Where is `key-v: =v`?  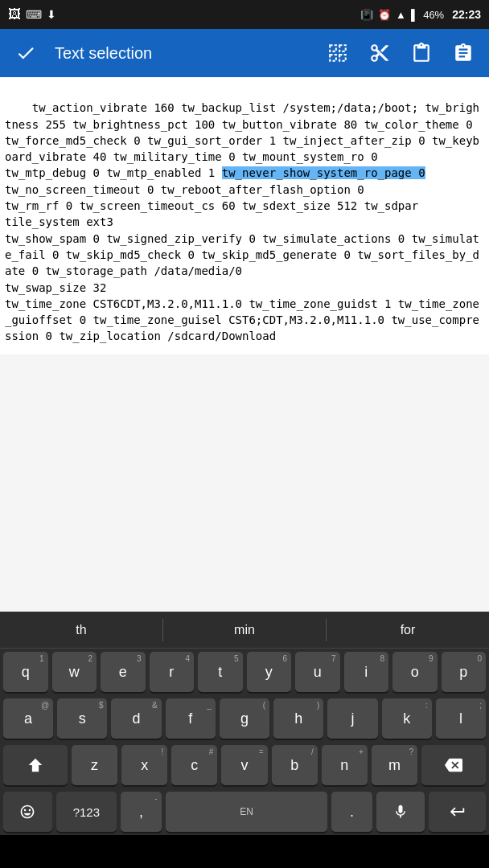 key-v: =v is located at coordinates (244, 765).